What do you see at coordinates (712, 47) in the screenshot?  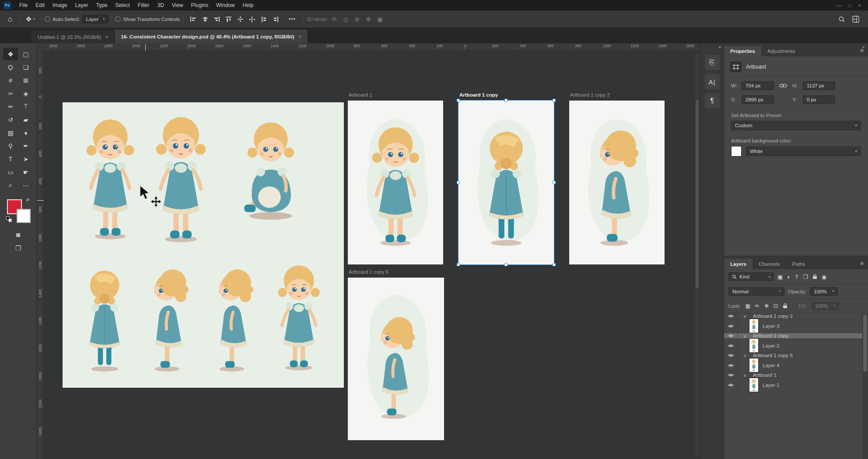 I see `collapse-panels-icon: «` at bounding box center [712, 47].